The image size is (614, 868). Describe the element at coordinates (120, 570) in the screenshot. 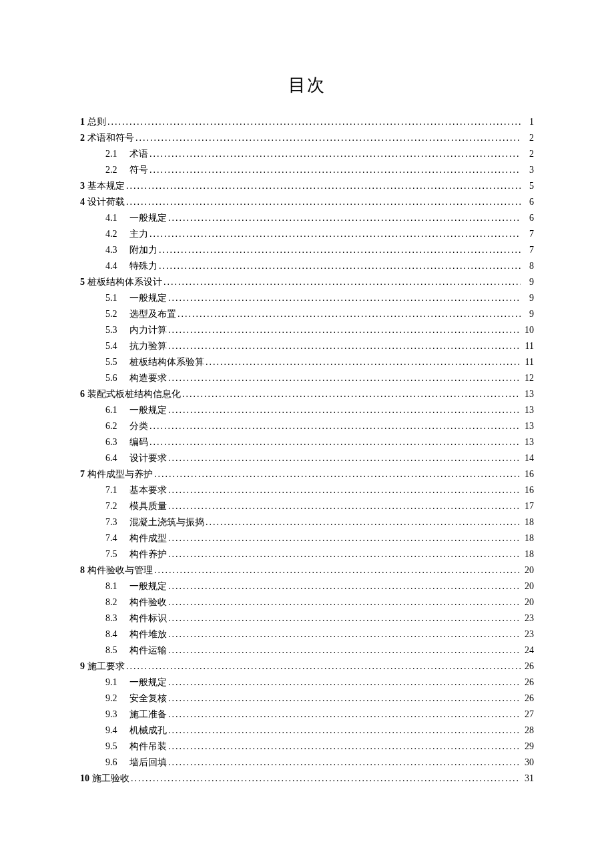

I see `toc-entry-label: 构件验收与管理` at that location.